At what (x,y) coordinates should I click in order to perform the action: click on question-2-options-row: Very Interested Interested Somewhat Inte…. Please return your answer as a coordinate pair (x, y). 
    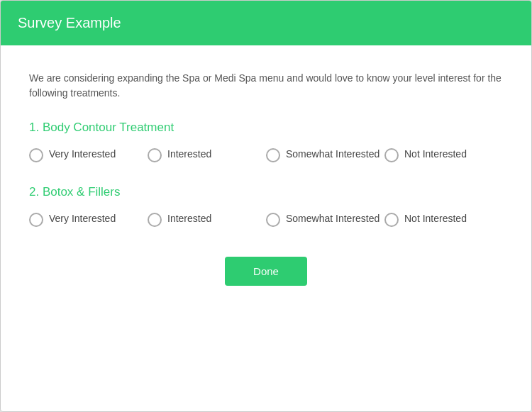
    Looking at the image, I should click on (266, 220).